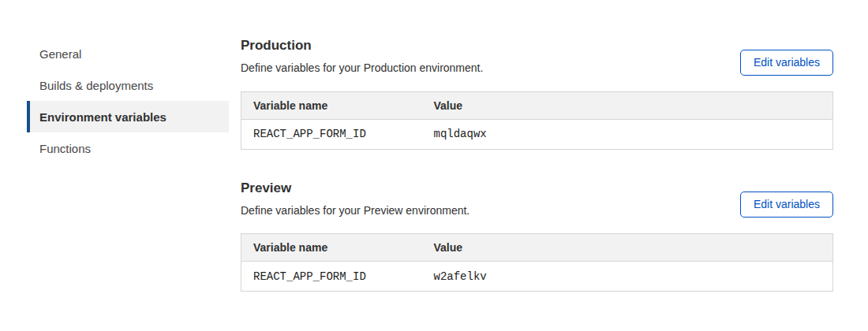  I want to click on production-section-header: Production Define variables for your Pro…, so click(537, 57).